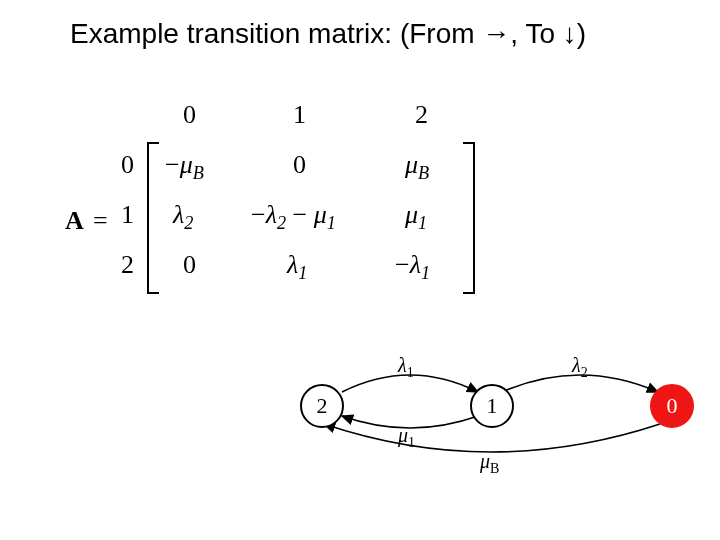  I want to click on arrow-right-icon: →, so click(496, 34).